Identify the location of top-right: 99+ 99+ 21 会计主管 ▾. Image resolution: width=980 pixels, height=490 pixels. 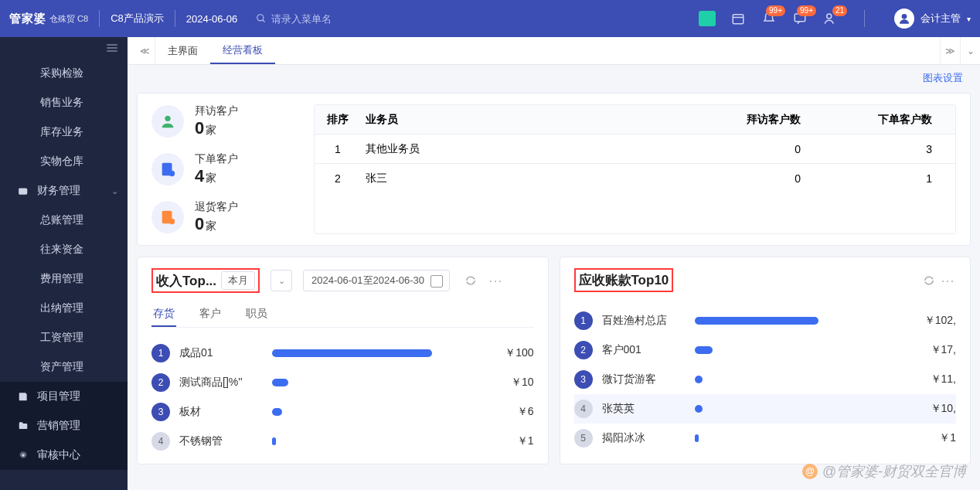
(835, 19).